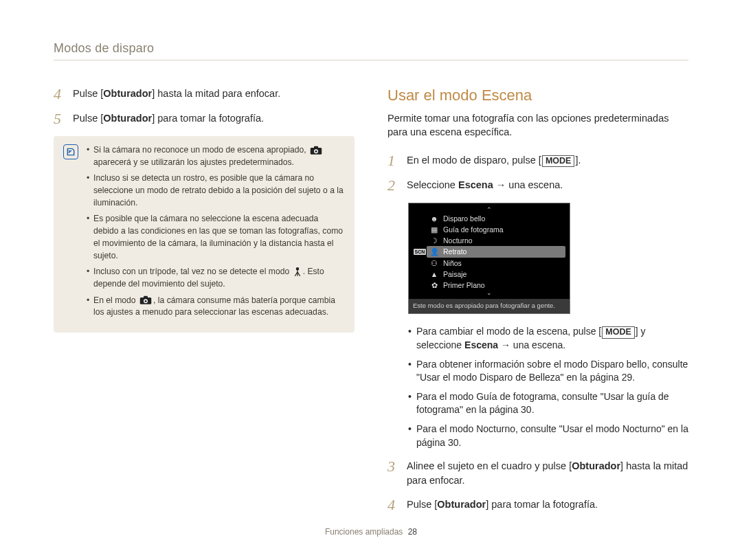  I want to click on step-text: En el modo de disparo, pulse [MODE]., so click(493, 161).